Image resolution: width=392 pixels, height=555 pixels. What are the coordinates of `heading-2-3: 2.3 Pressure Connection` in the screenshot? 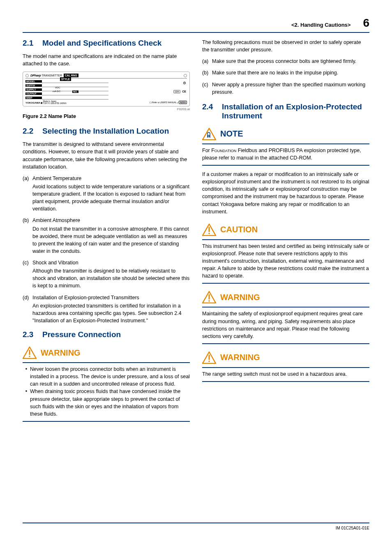 It's located at (106, 335).